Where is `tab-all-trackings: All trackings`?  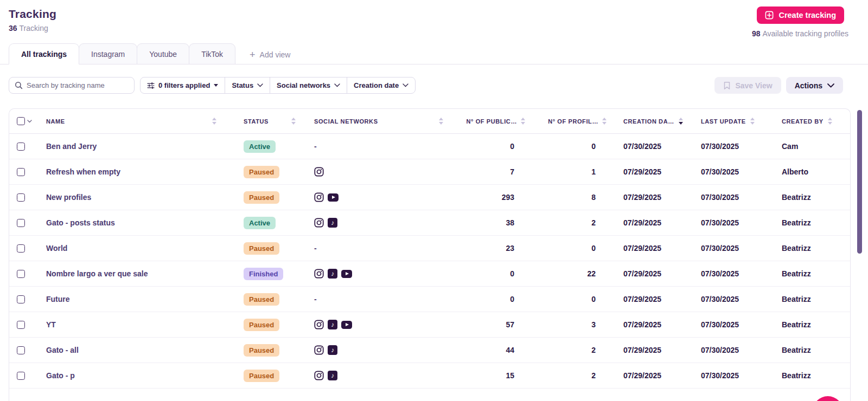 tab-all-trackings: All trackings is located at coordinates (44, 54).